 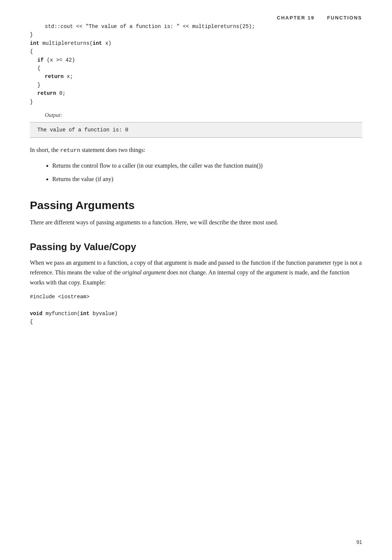 I want to click on passing-by-value-heading: Passing by Value/Copy, so click(x=196, y=247).